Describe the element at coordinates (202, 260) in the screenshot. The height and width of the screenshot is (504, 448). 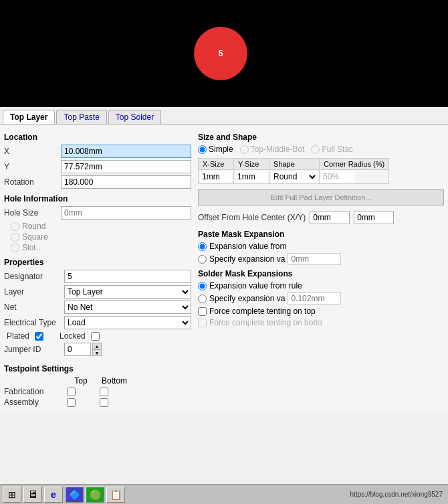
I see `paste-specify-radio` at that location.